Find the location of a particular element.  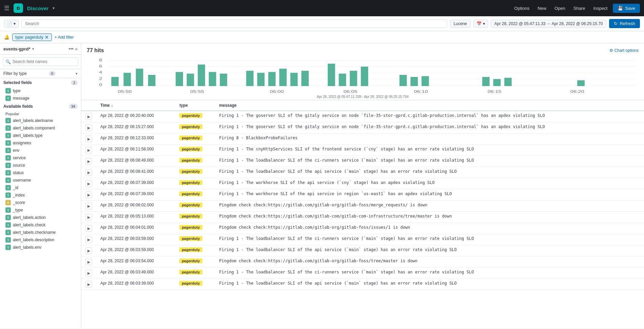

available-field-item: talert_labels.check is located at coordinates (41, 225).